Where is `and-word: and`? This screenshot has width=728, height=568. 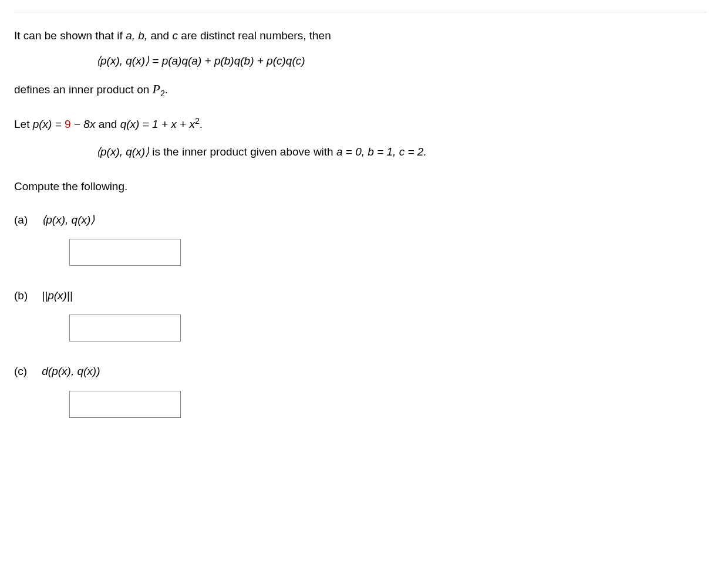
and-word: and is located at coordinates (107, 124).